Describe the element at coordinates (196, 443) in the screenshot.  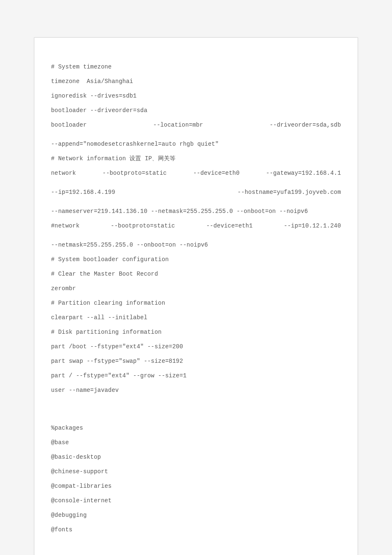
I see `code-line: @base` at that location.